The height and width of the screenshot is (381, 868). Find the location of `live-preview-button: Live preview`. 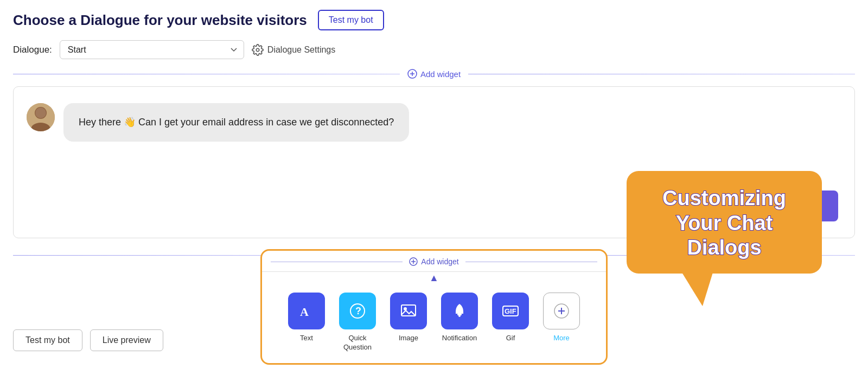

live-preview-button: Live preview is located at coordinates (127, 340).